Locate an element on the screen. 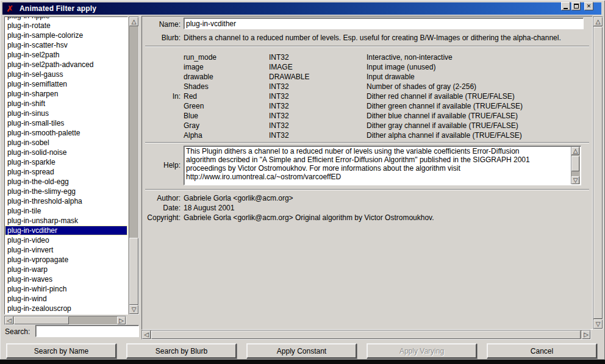 Image resolution: width=605 pixels, height=364 pixels. param-description: Input drawable is located at coordinates (390, 77).